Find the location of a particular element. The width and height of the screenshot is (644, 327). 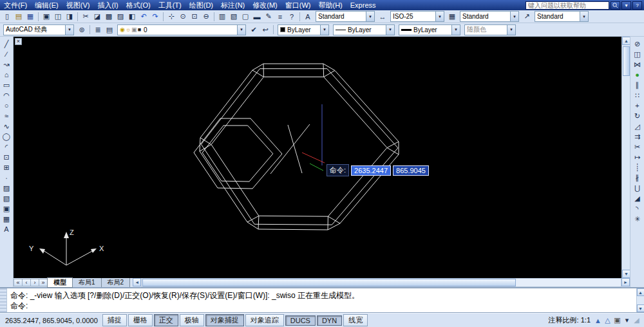

extend-icon: ↦ is located at coordinates (638, 157).